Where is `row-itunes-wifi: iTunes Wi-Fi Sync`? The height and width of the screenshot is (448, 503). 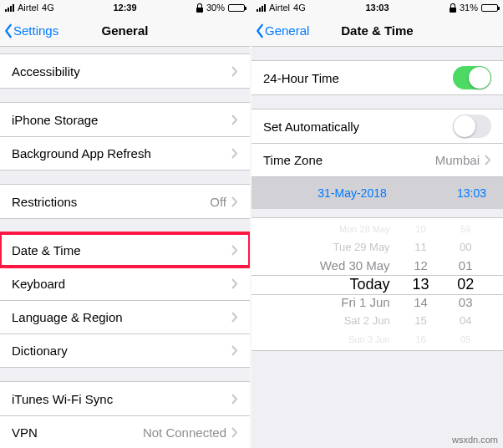 row-itunes-wifi: iTunes Wi-Fi Sync is located at coordinates (125, 399).